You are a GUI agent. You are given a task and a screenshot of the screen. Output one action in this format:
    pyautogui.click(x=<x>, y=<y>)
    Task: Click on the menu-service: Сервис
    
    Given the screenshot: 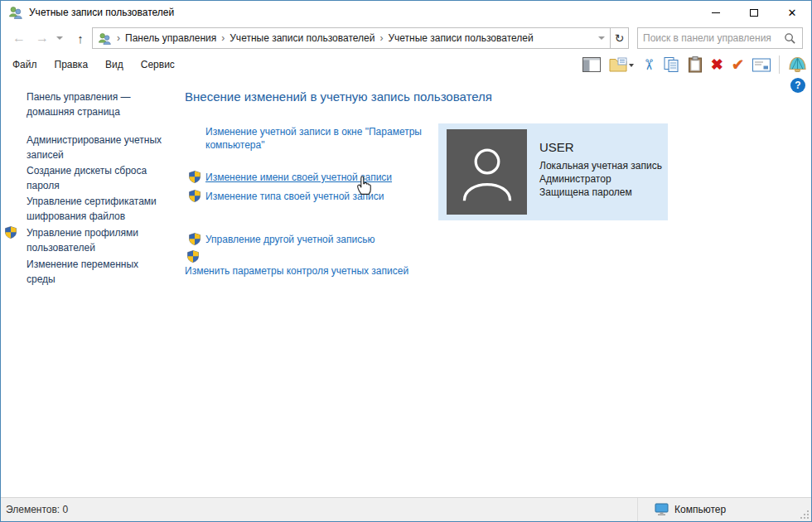 What is the action you would take?
    pyautogui.click(x=157, y=65)
    